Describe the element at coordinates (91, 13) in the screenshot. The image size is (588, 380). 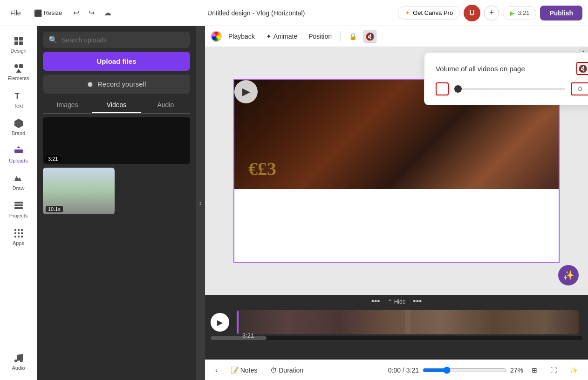
I see `redo-button: ↪` at that location.